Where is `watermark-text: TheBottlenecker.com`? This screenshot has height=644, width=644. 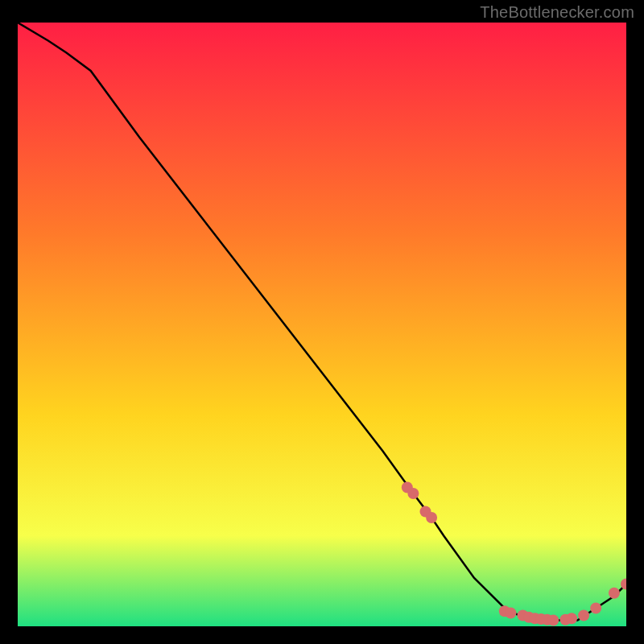
watermark-text: TheBottlenecker.com is located at coordinates (557, 13).